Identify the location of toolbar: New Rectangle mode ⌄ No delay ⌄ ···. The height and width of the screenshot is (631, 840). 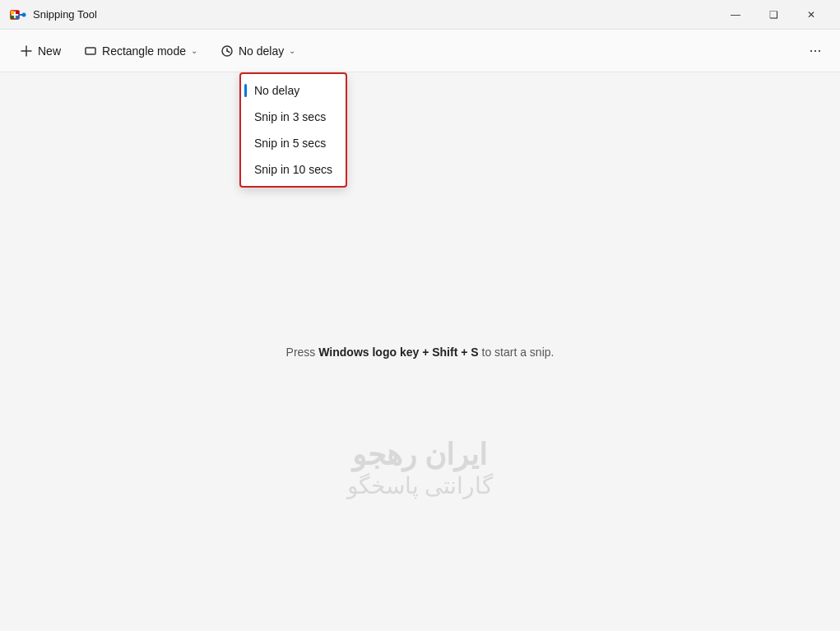
(420, 51).